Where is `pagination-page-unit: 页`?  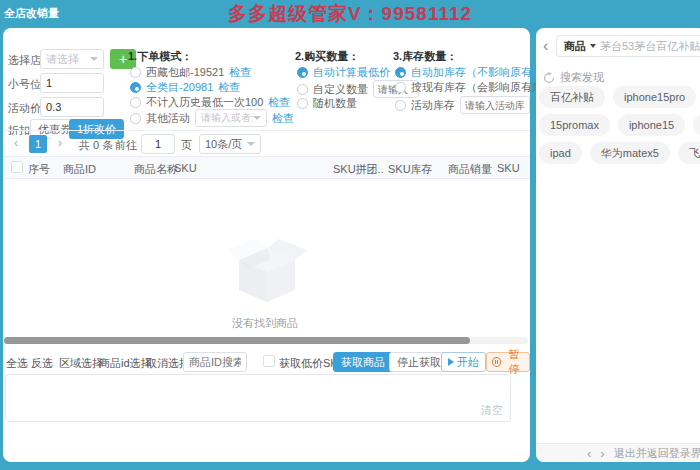
pagination-page-unit: 页 is located at coordinates (186, 146).